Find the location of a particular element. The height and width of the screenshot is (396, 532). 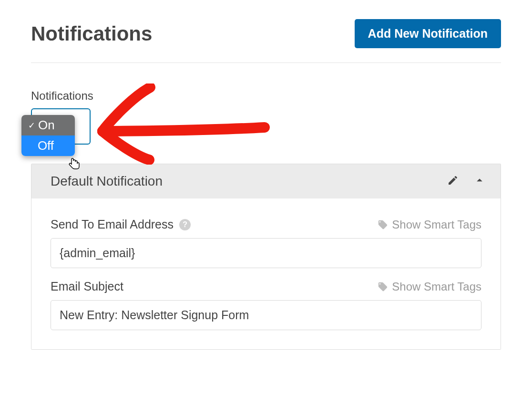

panel-header: Default Notification is located at coordinates (266, 181).